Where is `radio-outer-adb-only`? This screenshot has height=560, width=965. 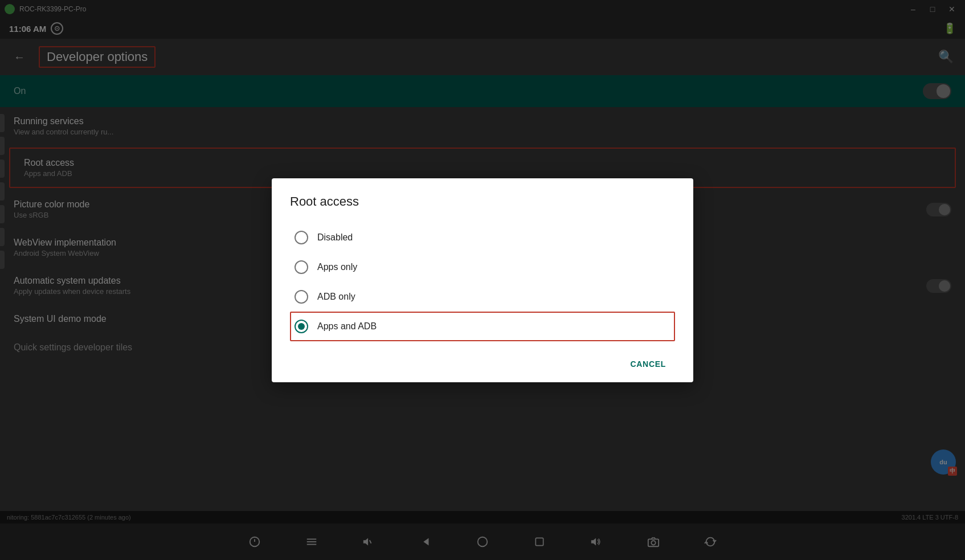
radio-outer-adb-only is located at coordinates (301, 297).